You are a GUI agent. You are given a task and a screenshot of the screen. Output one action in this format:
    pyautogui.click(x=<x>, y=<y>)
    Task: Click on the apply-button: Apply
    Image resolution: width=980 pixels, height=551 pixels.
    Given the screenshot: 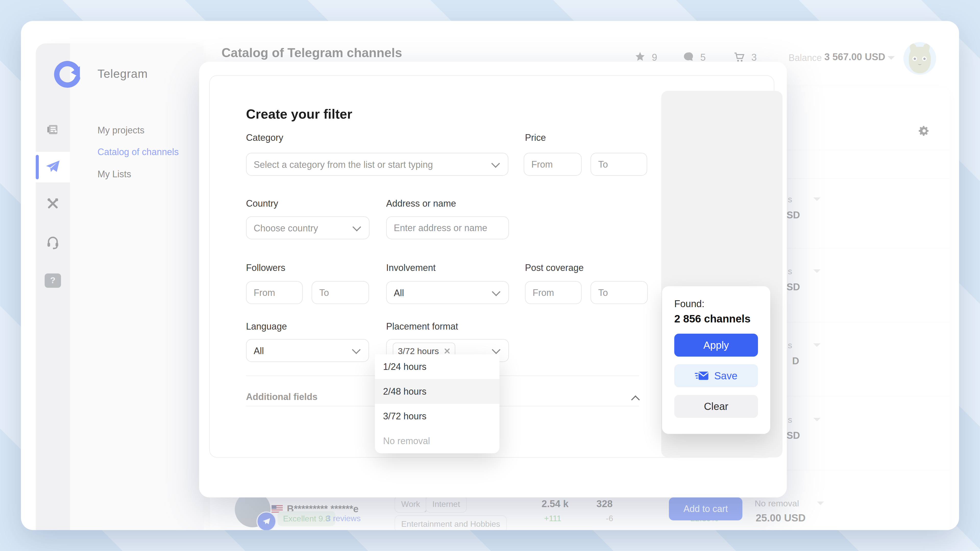 What is the action you would take?
    pyautogui.click(x=716, y=345)
    